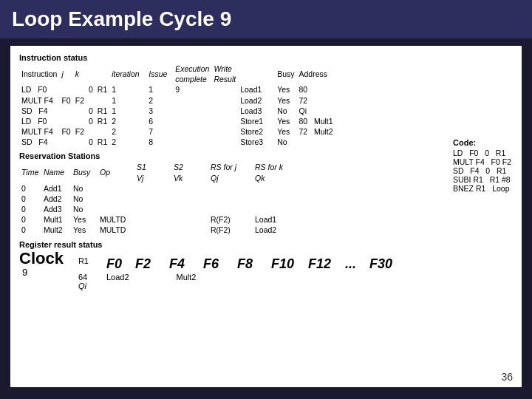 The width and height of the screenshot is (532, 399). What do you see at coordinates (186, 132) in the screenshot?
I see `exec5` at bounding box center [186, 132].